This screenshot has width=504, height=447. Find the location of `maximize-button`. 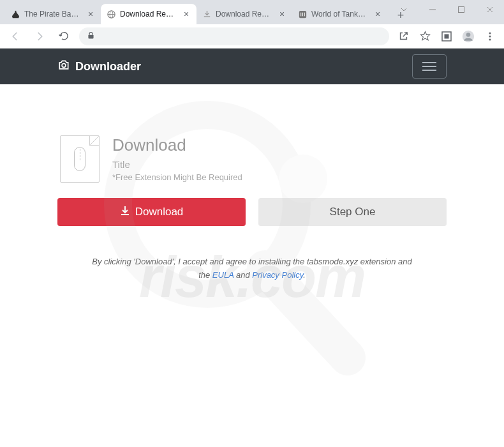

maximize-button is located at coordinates (461, 10).